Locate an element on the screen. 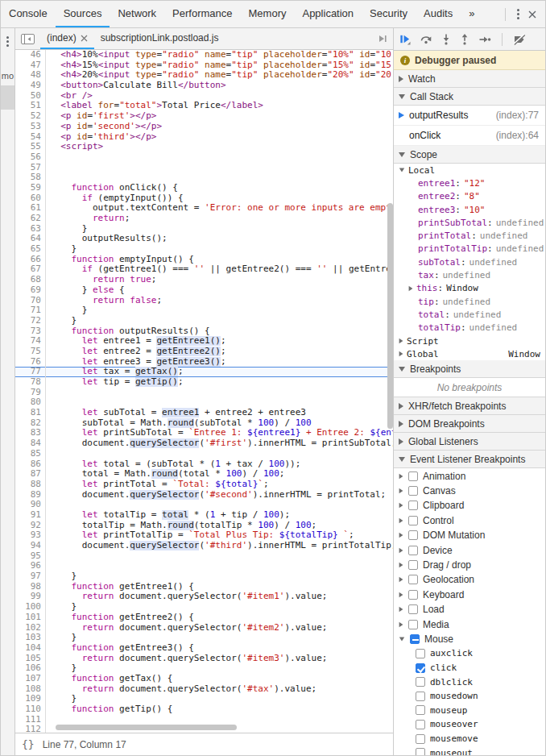 This screenshot has height=756, width=546. line-content-94: document.querySelector('#third').innerHT… is located at coordinates (221, 546).